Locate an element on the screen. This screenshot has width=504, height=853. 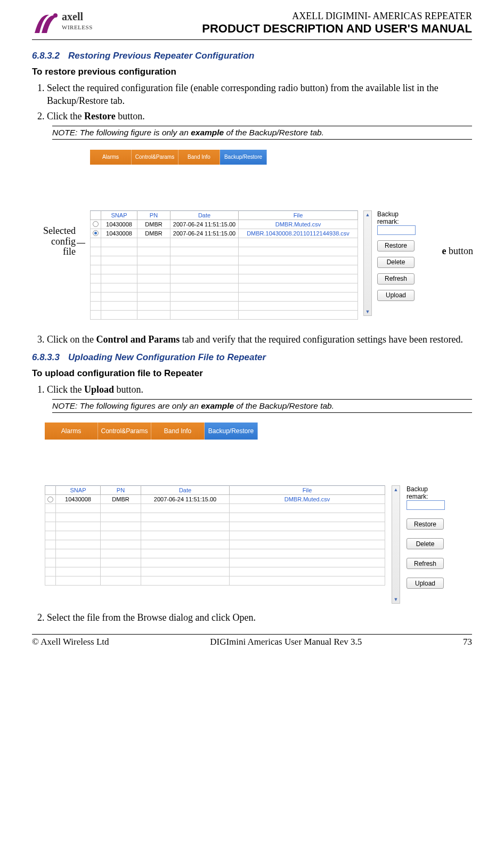
restore-steps-list: Select the required configuration file (… is located at coordinates (252, 102).